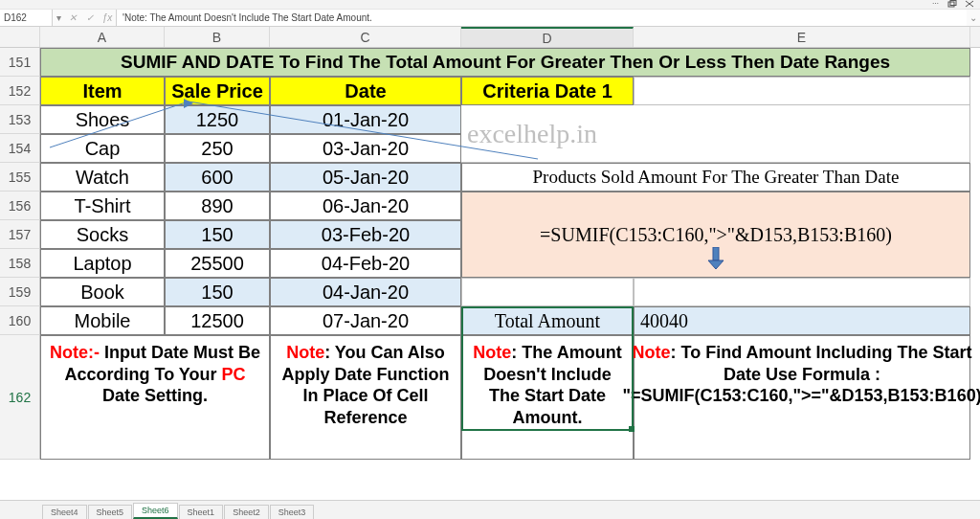 This screenshot has height=519, width=980. Describe the element at coordinates (973, 17) in the screenshot. I see `formula-bar-expand-icon: ⌄` at that location.